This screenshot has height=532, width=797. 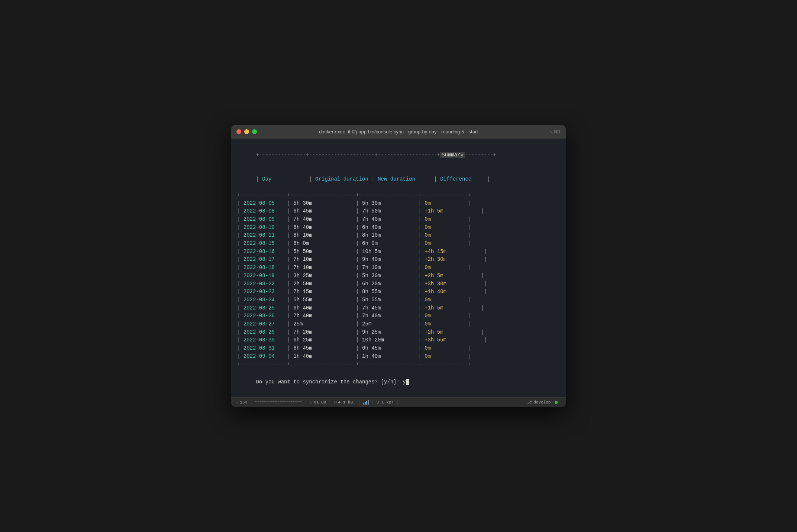 I want to click on cell-diff: +4h 15m, so click(x=436, y=252).